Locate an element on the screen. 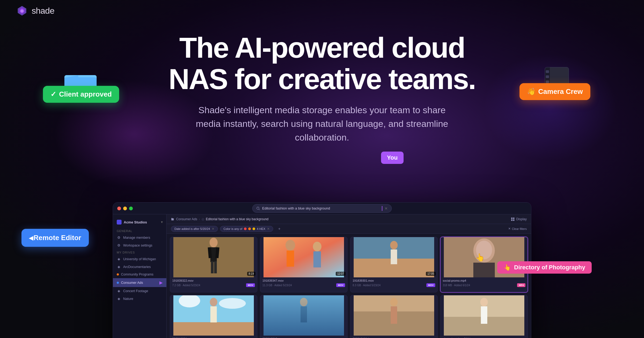 This screenshot has height=338, width=644. manage-members-label: Manage members is located at coordinates (137, 238).